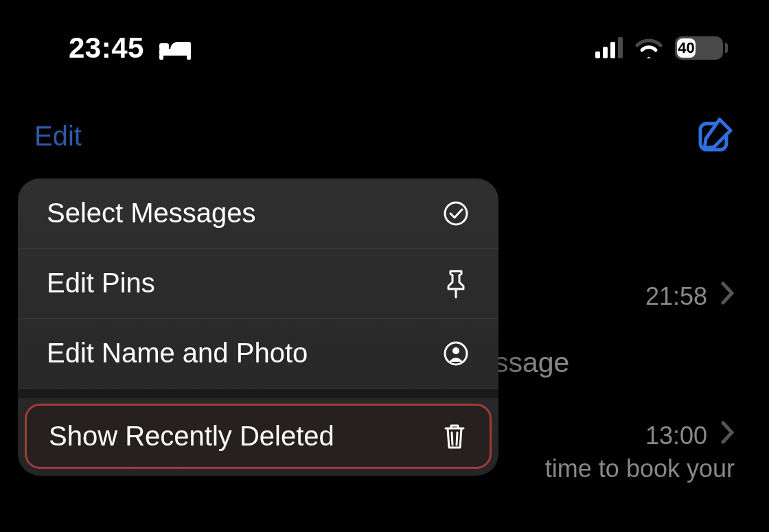 The height and width of the screenshot is (532, 769). What do you see at coordinates (456, 284) in the screenshot?
I see `pin-icon` at bounding box center [456, 284].